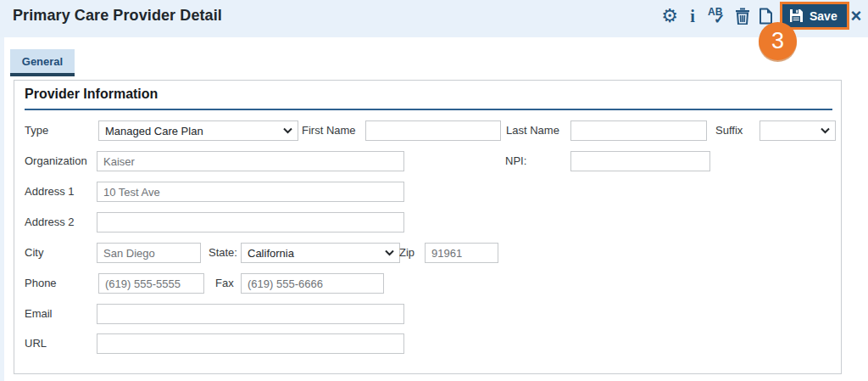  Describe the element at coordinates (824, 16) in the screenshot. I see `save-button-label: Save` at that location.